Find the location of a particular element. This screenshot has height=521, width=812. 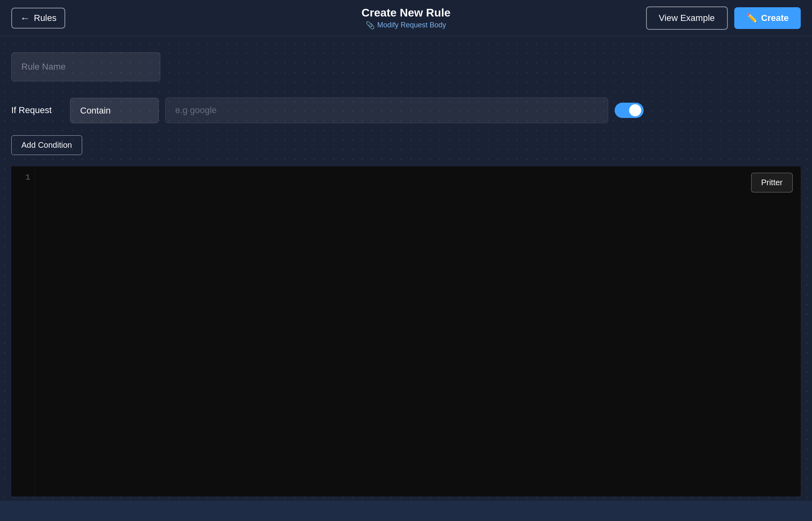

back-button: ← Rules is located at coordinates (38, 18).